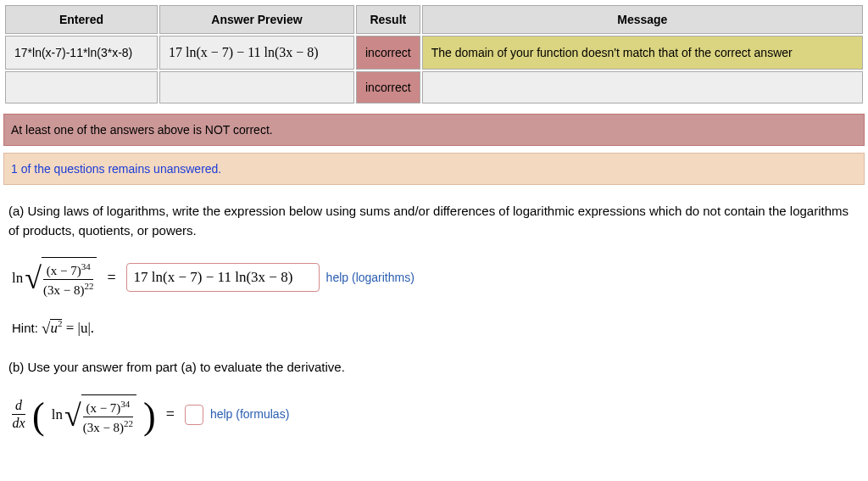  I want to click on hint-label: Hint:, so click(27, 327).